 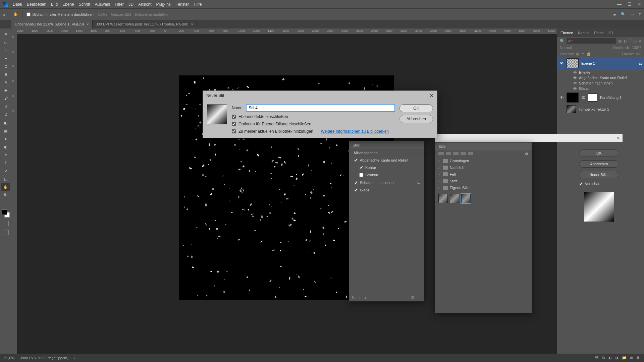 What do you see at coordinates (198, 4) in the screenshot?
I see `menu-hilfe: Hilfe` at bounding box center [198, 4].